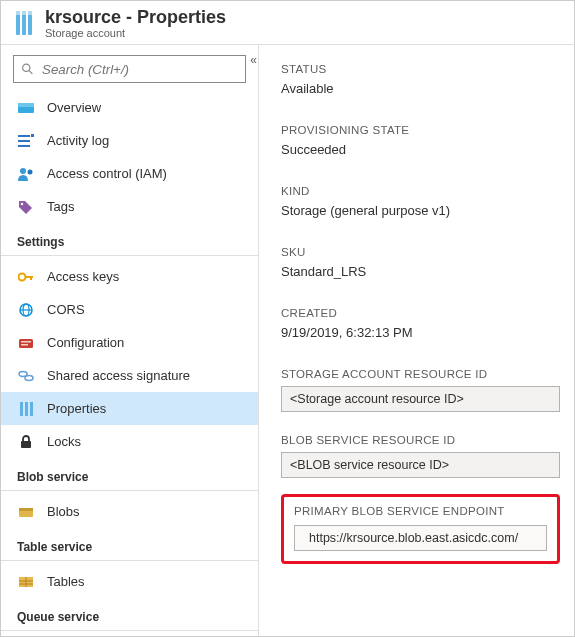 The height and width of the screenshot is (637, 575). Describe the element at coordinates (130, 614) in the screenshot. I see `section-queue-service: Queue service` at that location.